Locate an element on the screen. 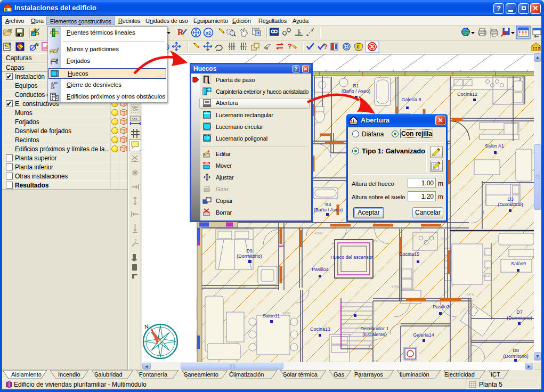  svg-text: D9 is located at coordinates (249, 251).